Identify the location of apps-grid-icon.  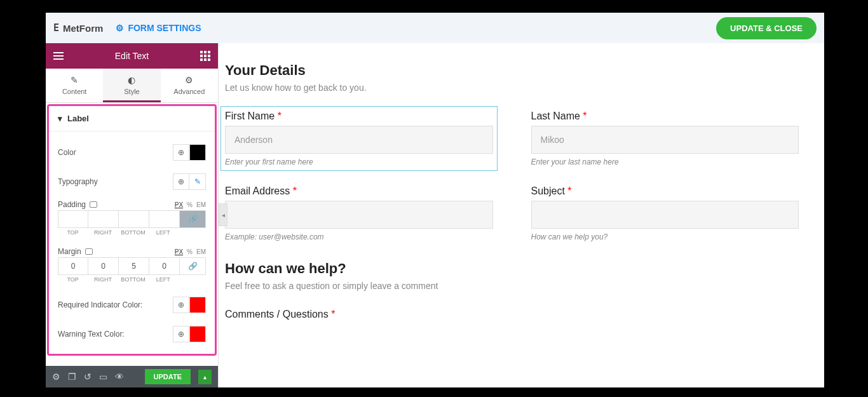
(205, 56).